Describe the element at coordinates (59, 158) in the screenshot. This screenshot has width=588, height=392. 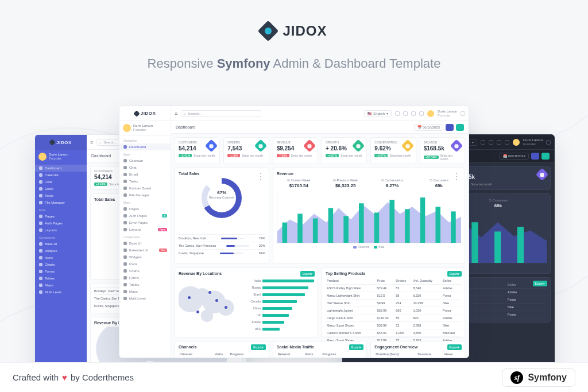
I see `user-role: Founder` at that location.